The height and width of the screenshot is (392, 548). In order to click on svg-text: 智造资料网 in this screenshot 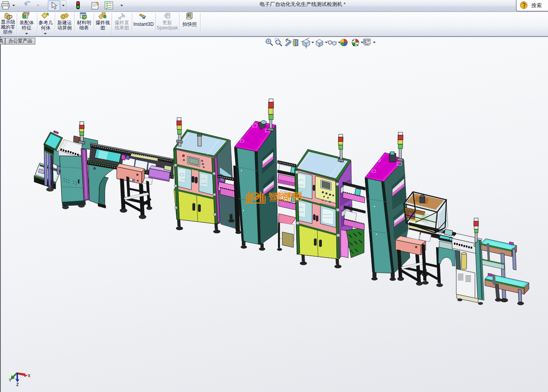, I will do `click(285, 196)`.